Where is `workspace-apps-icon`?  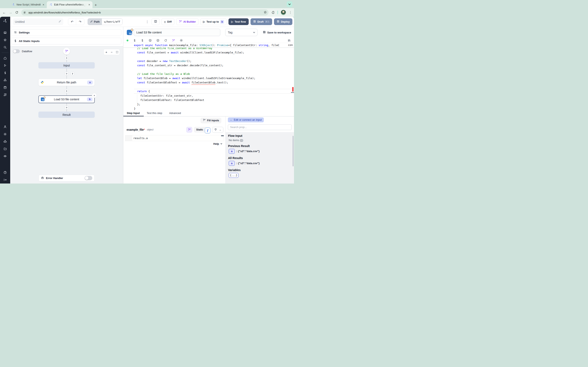
workspace-apps-icon is located at coordinates (5, 33).